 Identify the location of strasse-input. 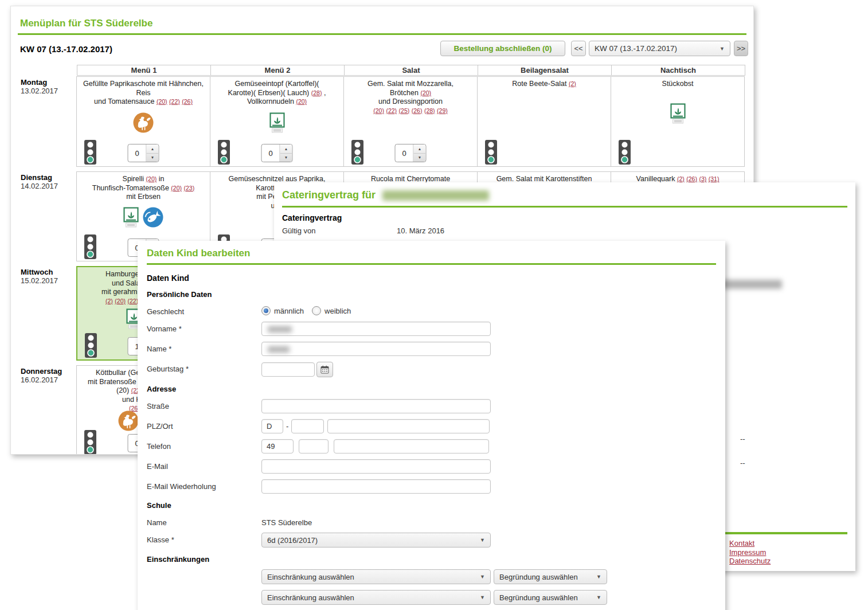
(376, 406).